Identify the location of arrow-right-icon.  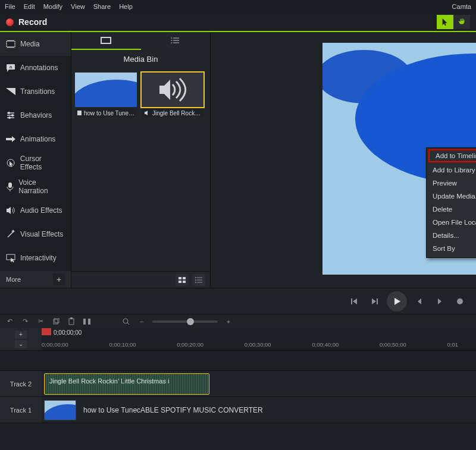
(11, 139).